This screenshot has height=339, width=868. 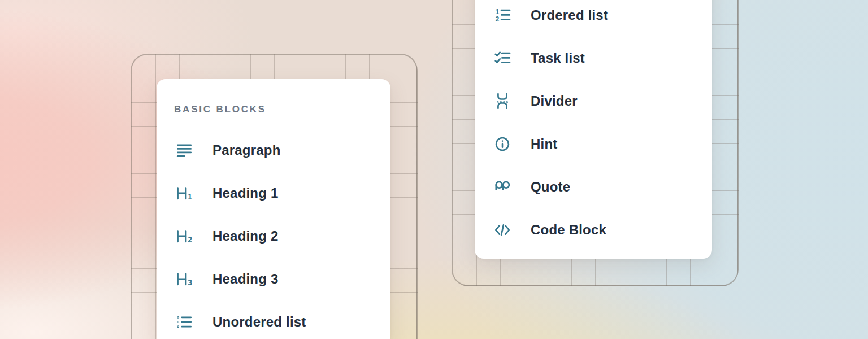 What do you see at coordinates (245, 193) in the screenshot?
I see `menu-item-label: Heading 1` at bounding box center [245, 193].